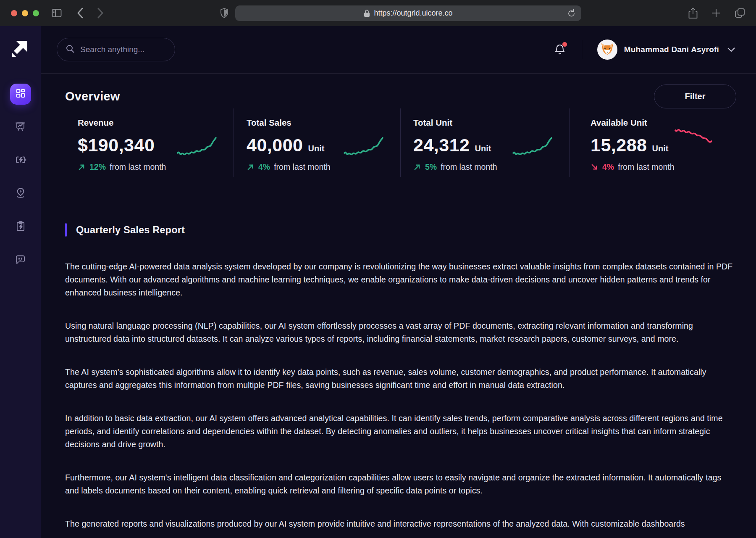 This screenshot has height=538, width=756. I want to click on chevron-down-icon, so click(731, 50).